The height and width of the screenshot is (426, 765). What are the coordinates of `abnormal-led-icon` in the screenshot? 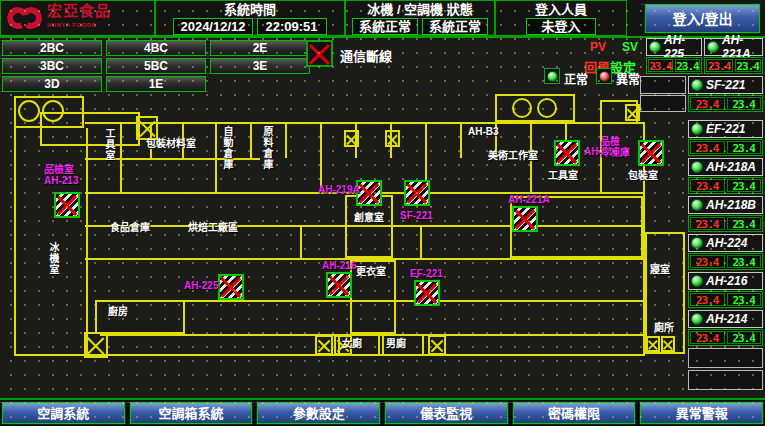 It's located at (604, 76).